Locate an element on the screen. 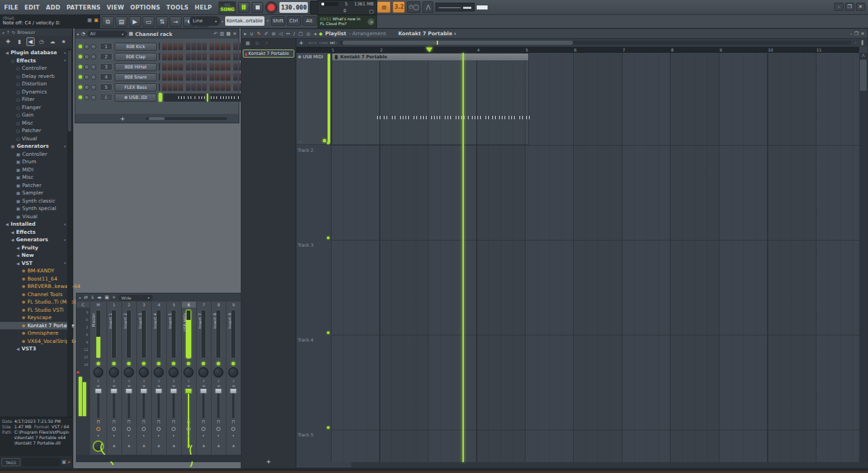 This screenshot has height=473, width=868. picker-tab-note: NOTE is located at coordinates (313, 43).